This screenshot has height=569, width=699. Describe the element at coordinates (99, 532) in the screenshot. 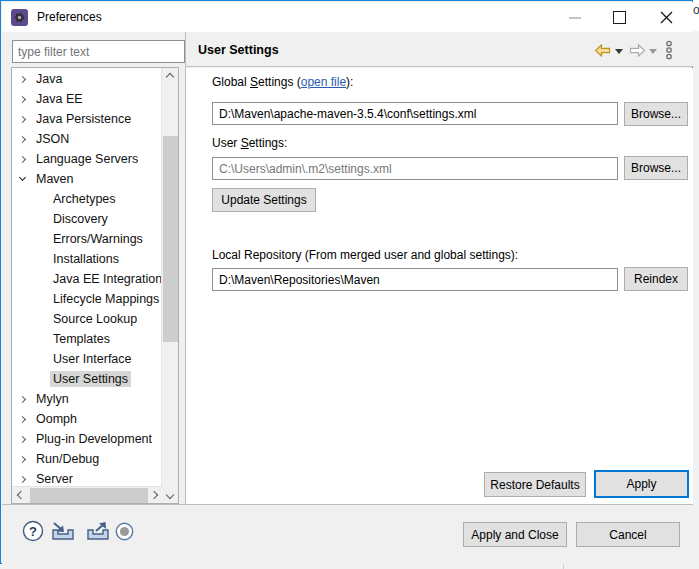

I see `export-icon` at that location.